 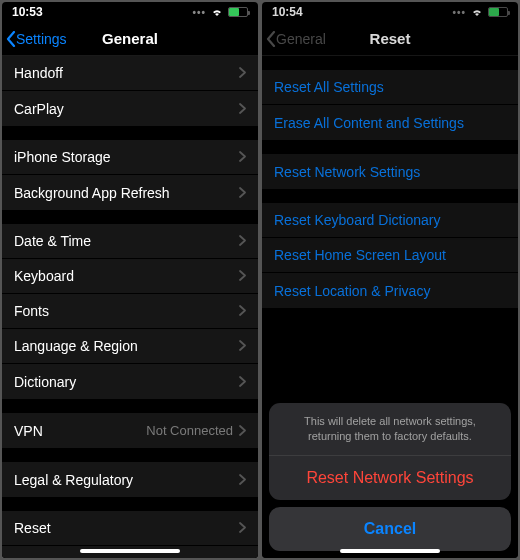 I want to click on row-label: Background App Refresh, so click(x=126, y=193).